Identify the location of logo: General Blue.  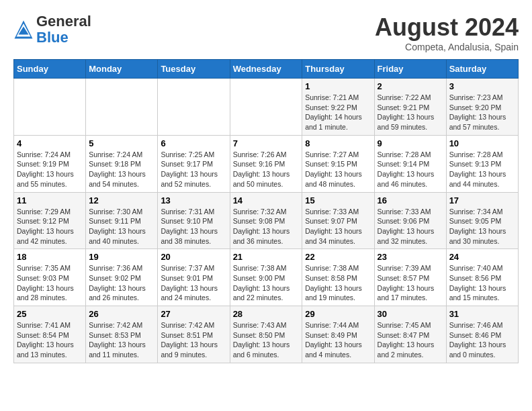
(52, 30).